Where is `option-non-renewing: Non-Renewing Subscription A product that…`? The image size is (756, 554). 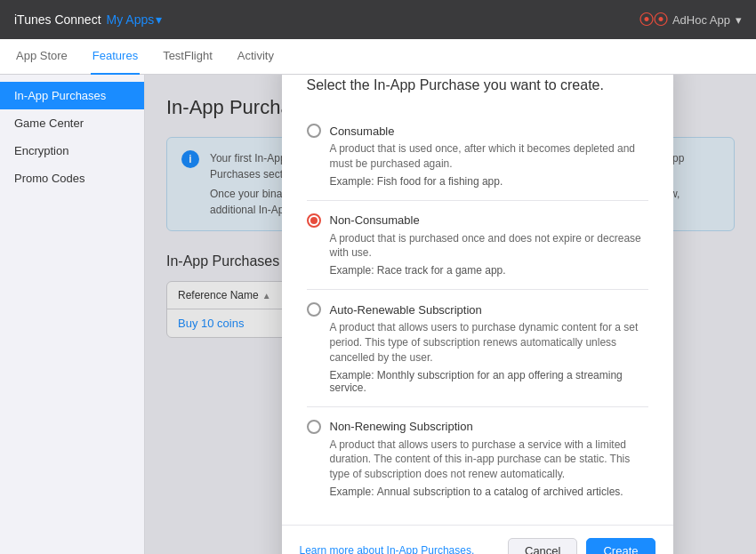
option-non-renewing: Non-Renewing Subscription A product that… is located at coordinates (478, 459).